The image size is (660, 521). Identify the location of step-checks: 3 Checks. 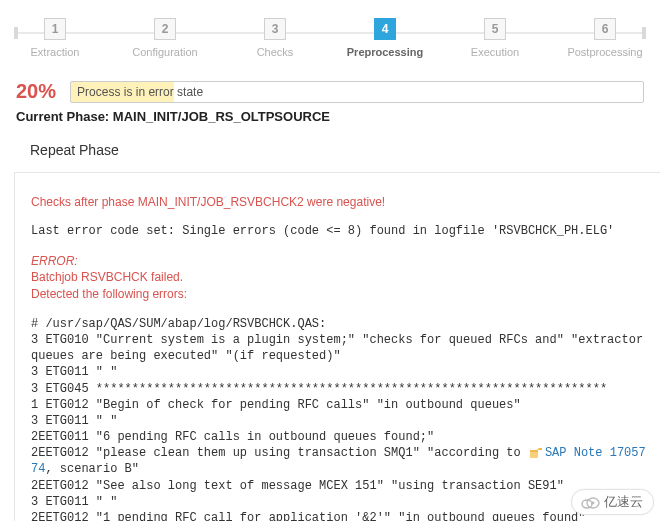
(275, 38).